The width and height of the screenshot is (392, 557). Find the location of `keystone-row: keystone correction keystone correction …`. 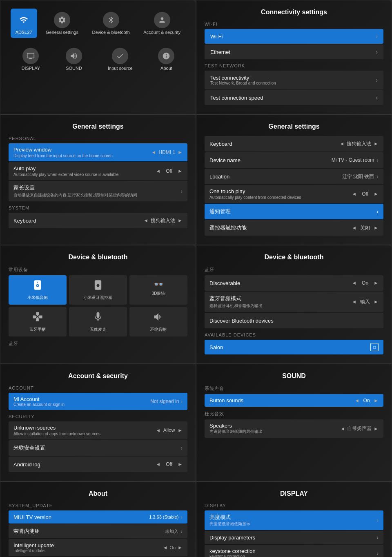

keystone-row: keystone correction keystone correction … is located at coordinates (294, 551).